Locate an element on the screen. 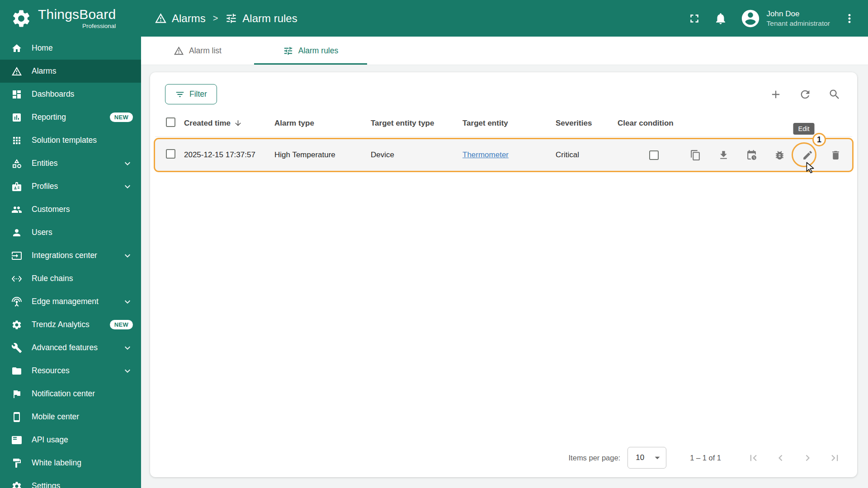  column-label: Target entity is located at coordinates (486, 123).